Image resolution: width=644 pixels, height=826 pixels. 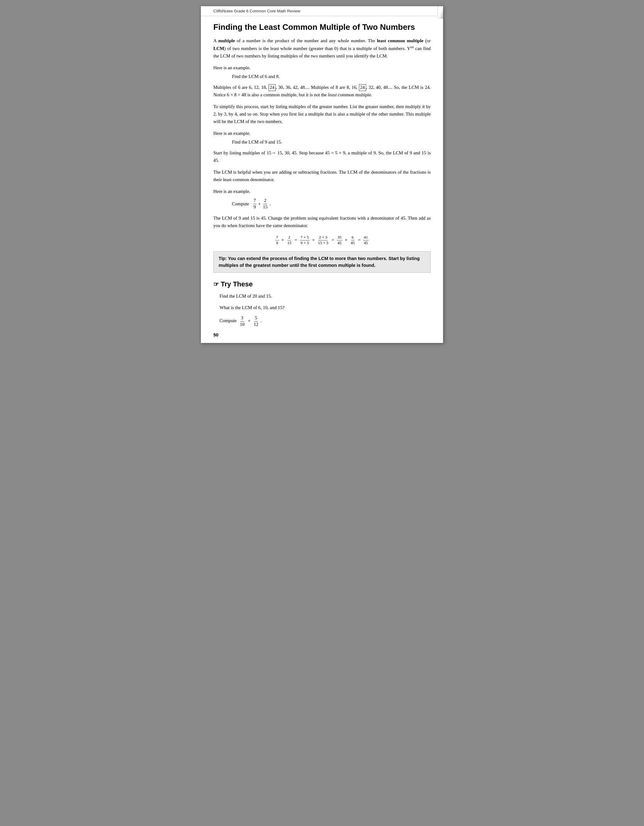 I want to click on boxed-24-first: 24, so click(x=272, y=88).